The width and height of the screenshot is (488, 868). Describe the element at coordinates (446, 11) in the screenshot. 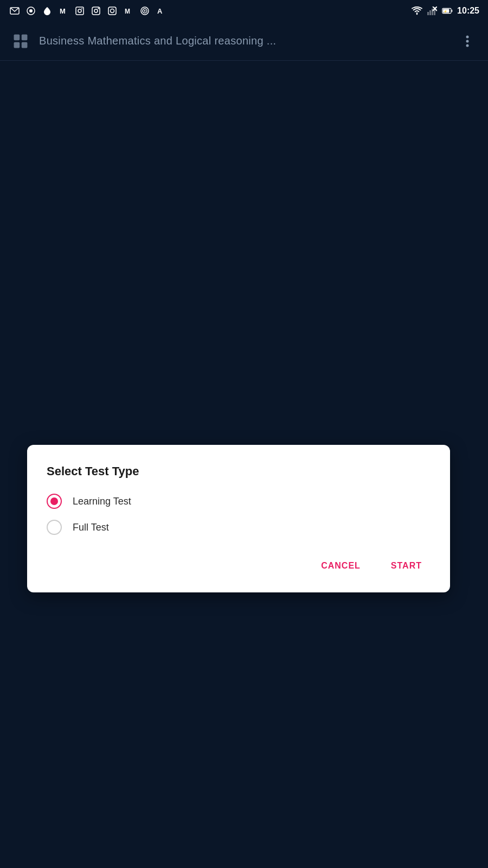

I see `status-icons-right: ⚡ 10:25` at that location.